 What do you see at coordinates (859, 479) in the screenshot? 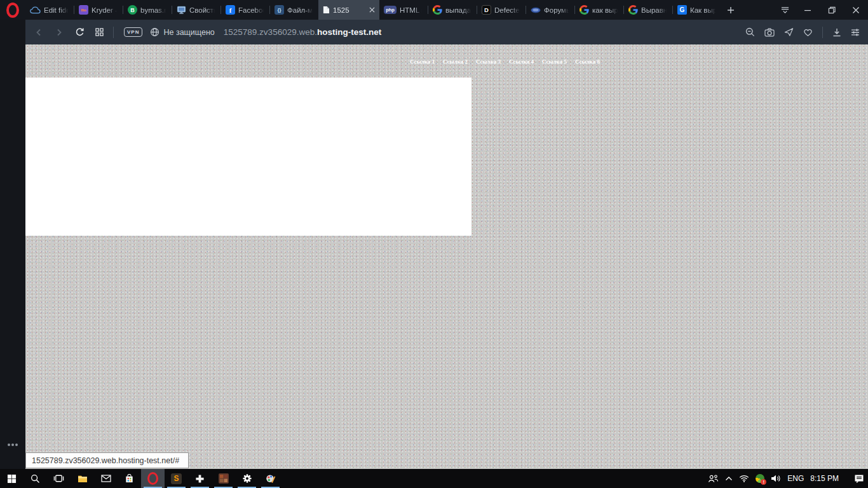
I see `action-center-icon` at bounding box center [859, 479].